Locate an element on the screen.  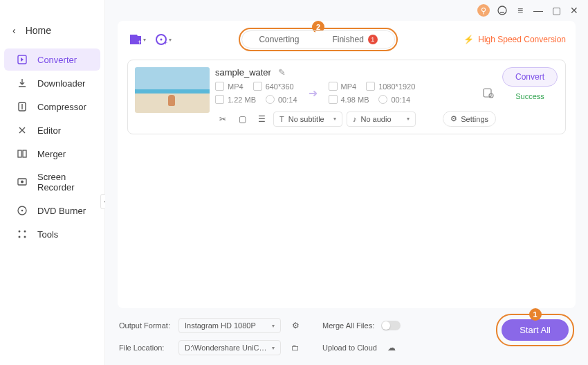
compressor-icon is located at coordinates (22, 107).